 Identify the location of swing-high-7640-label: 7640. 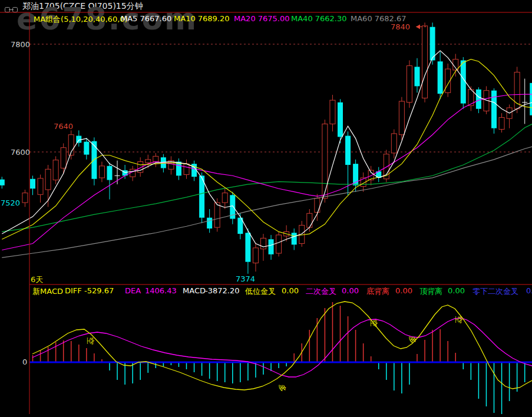
(64, 126).